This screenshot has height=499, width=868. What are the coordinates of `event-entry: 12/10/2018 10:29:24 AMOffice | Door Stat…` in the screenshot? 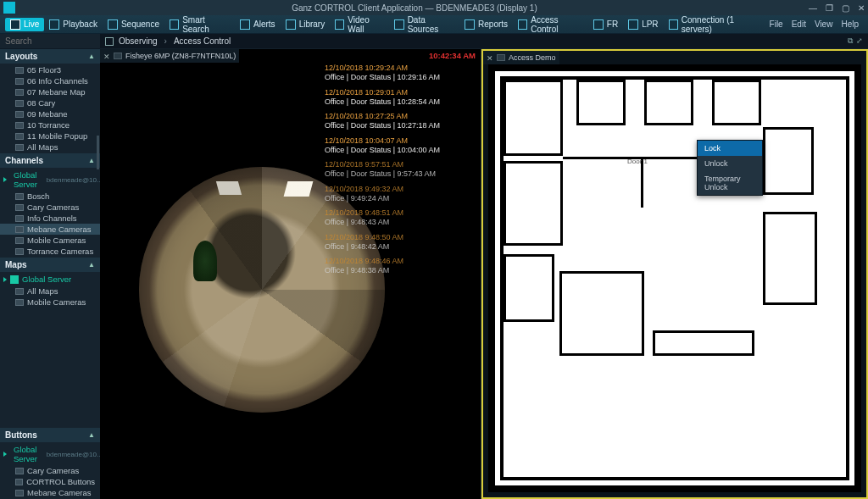 It's located at (401, 73).